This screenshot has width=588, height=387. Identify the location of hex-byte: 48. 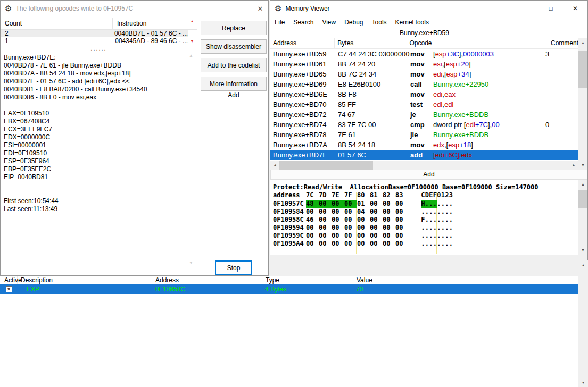
(312, 204).